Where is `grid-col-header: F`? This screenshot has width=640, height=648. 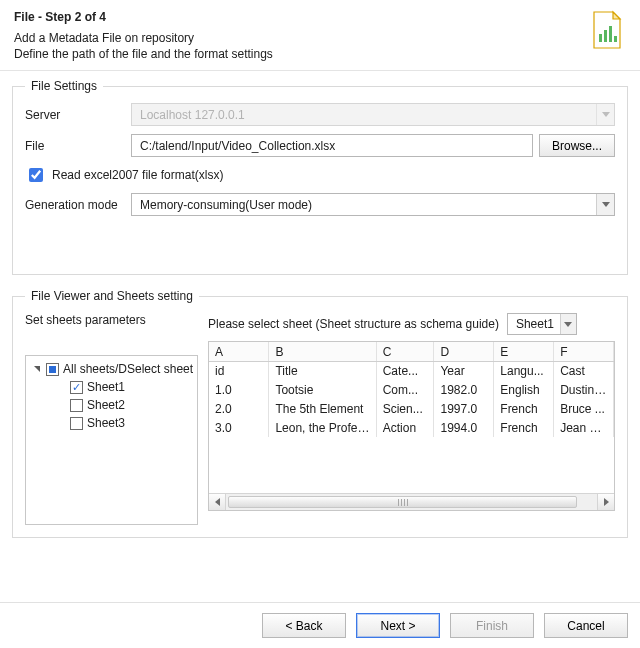 grid-col-header: F is located at coordinates (584, 352).